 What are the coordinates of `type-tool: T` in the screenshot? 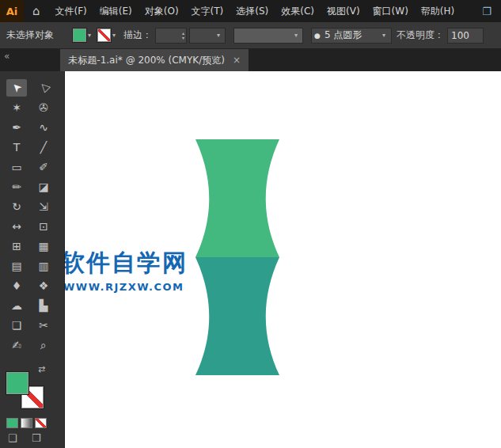 It's located at (17, 147).